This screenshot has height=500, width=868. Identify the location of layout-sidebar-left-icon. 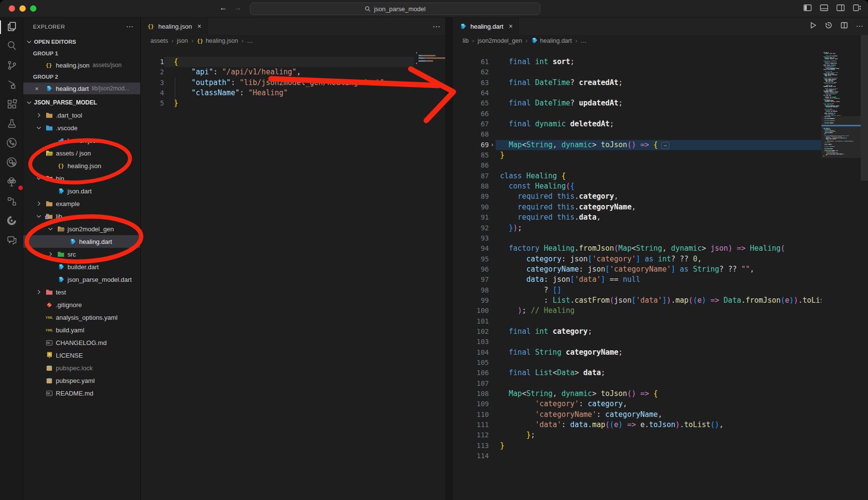
(808, 8).